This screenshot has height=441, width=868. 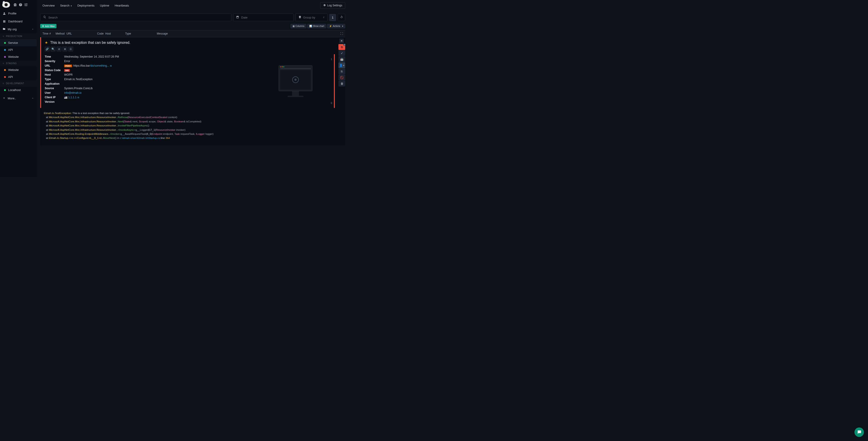 I want to click on stack-trace: Elmah.Io.TestException: This is a test e…, so click(x=193, y=127).